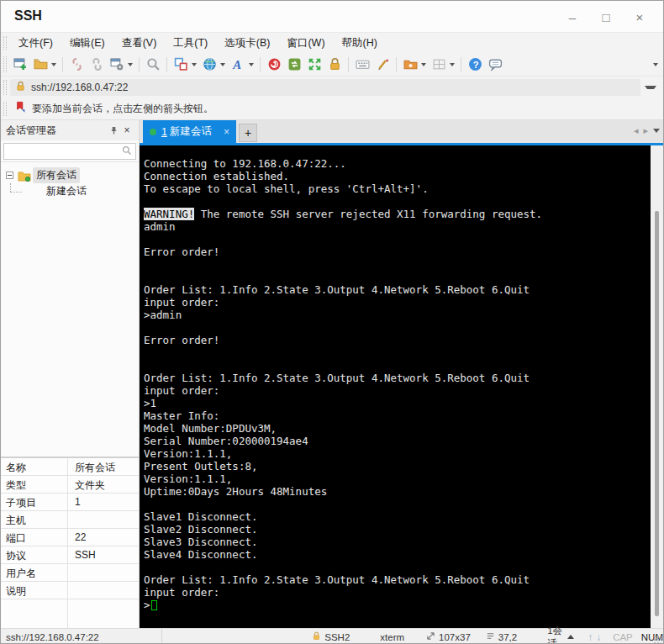 Image resolution: width=664 pixels, height=644 pixels. Describe the element at coordinates (332, 87) in the screenshot. I see `address-bar: ssh://192.168.0.47:22` at that location.